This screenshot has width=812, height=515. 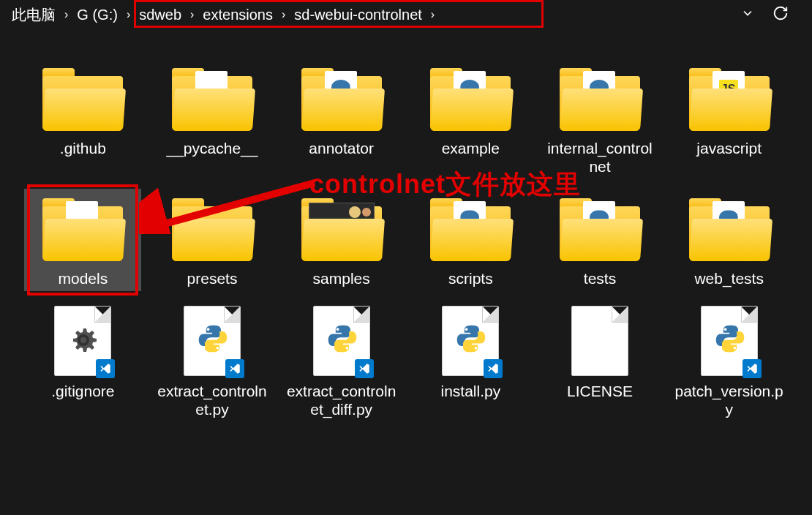 I want to click on file-item-license: LICENSE, so click(x=600, y=361).